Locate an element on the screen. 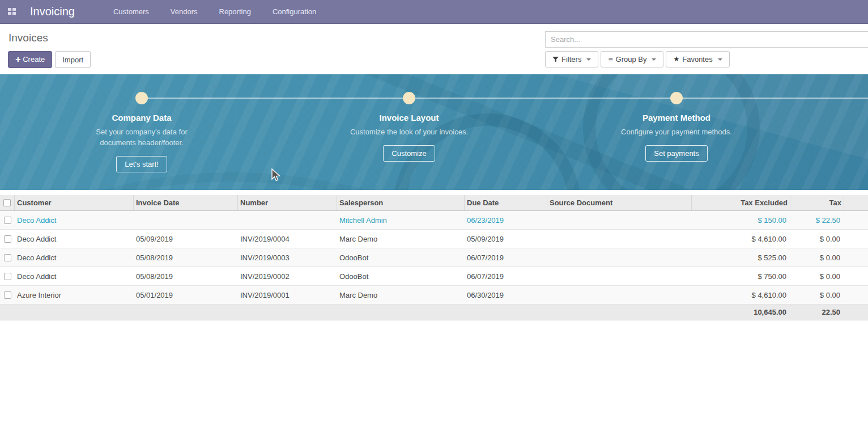 This screenshot has height=427, width=868. nav-menu: Customers Vendors Reporting Configuratio… is located at coordinates (215, 11).